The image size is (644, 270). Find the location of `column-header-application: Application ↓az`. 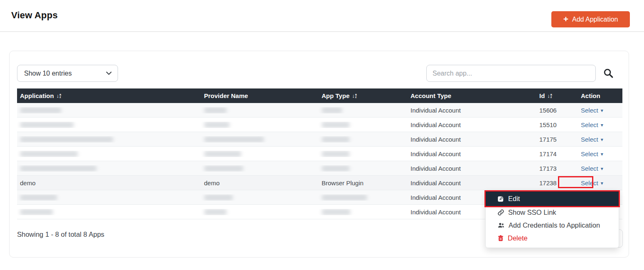

column-header-application: Application ↓az is located at coordinates (109, 96).